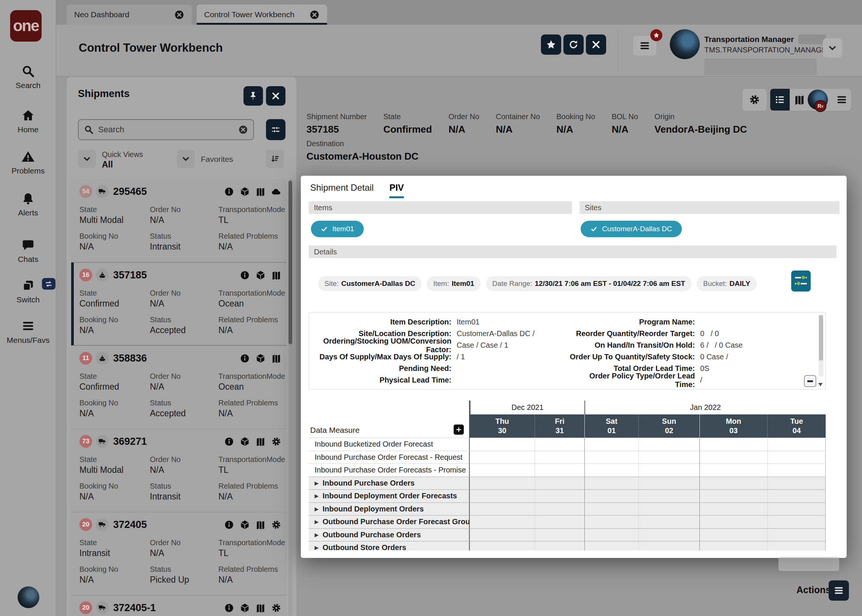 The height and width of the screenshot is (616, 862). Describe the element at coordinates (631, 334) in the screenshot. I see `details-label: Reorder Quantity/Reorder Target:` at that location.